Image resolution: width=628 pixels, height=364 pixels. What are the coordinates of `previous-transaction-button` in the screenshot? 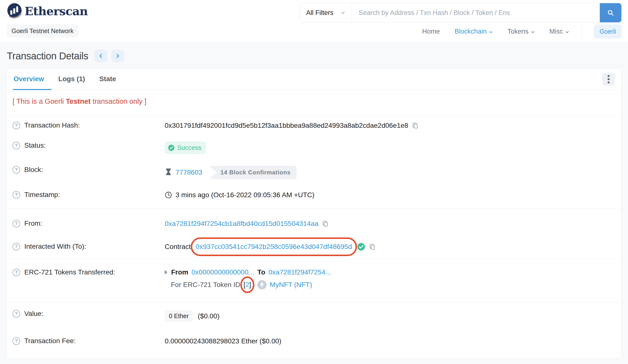 It's located at (101, 56).